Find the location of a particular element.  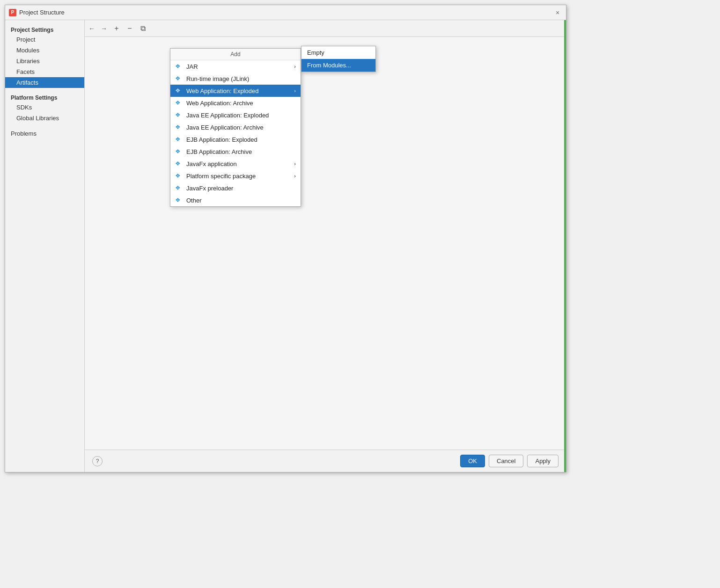

menu-item-javaee-archive: Java EE Application: Archive is located at coordinates (235, 127).